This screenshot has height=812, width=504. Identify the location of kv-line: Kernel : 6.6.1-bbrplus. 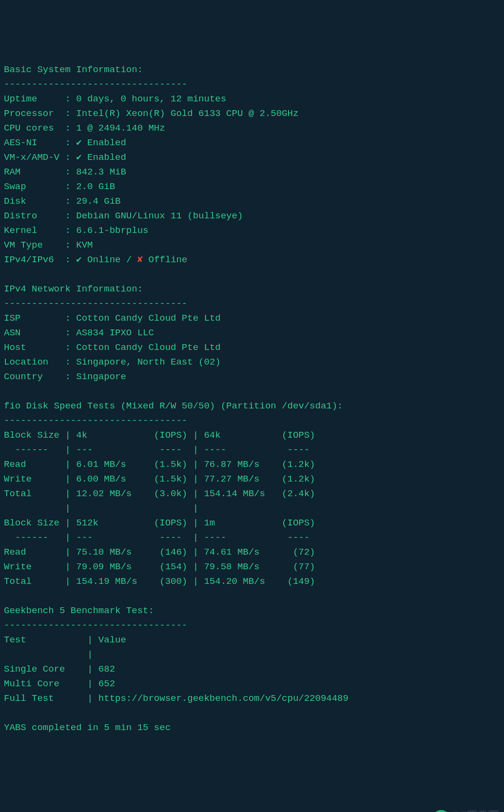
(76, 231).